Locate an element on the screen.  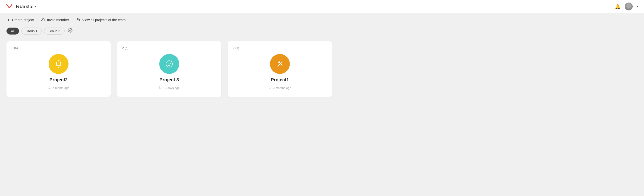
notification-bell-icon: 🔔 is located at coordinates (618, 7).